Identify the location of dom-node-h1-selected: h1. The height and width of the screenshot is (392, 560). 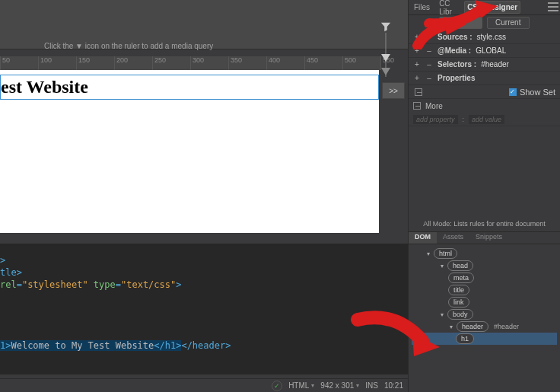
(484, 339).